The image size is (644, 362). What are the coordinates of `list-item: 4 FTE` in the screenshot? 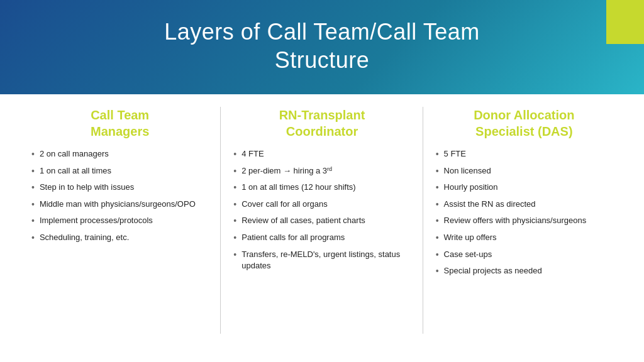 It's located at (322, 155).